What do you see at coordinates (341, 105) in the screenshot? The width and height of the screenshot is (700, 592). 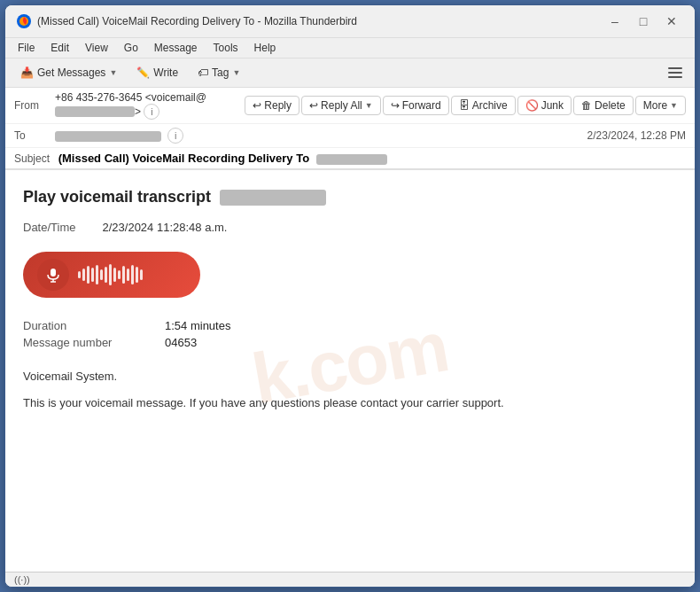 I see `reply-all-button: ↩ Reply All ▼` at bounding box center [341, 105].